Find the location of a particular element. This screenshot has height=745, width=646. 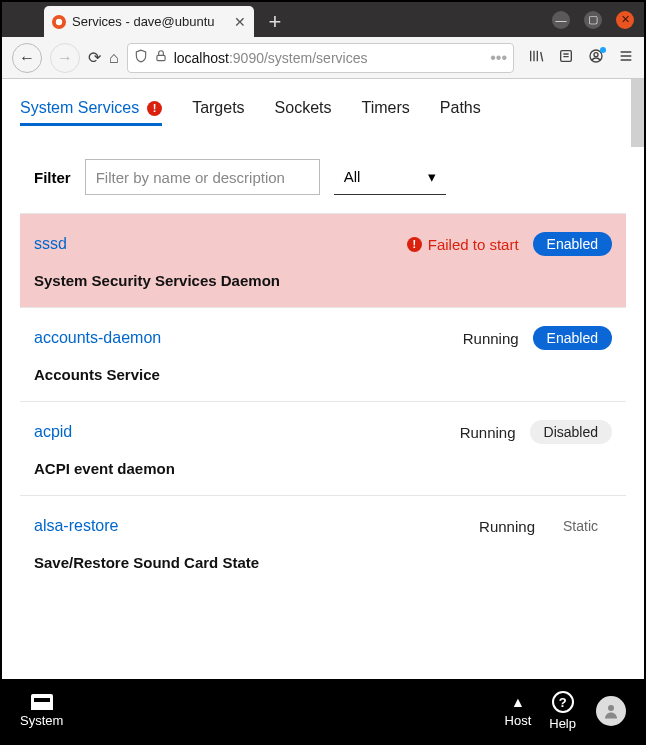

service-row: accounts-daemonRunningEnabledAccounts Se… is located at coordinates (323, 354).